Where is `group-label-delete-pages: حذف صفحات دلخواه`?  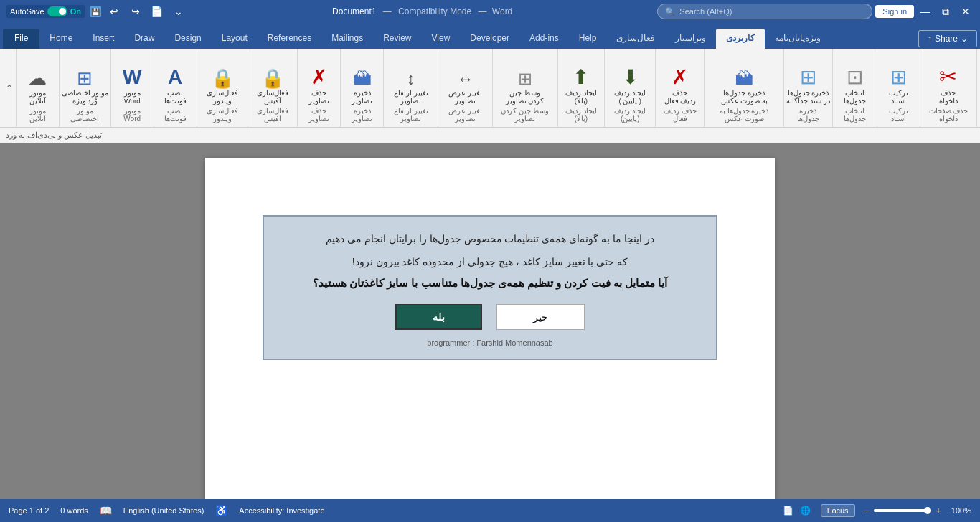
group-label-delete-pages: حذف صفحات دلخواه is located at coordinates (948, 115).